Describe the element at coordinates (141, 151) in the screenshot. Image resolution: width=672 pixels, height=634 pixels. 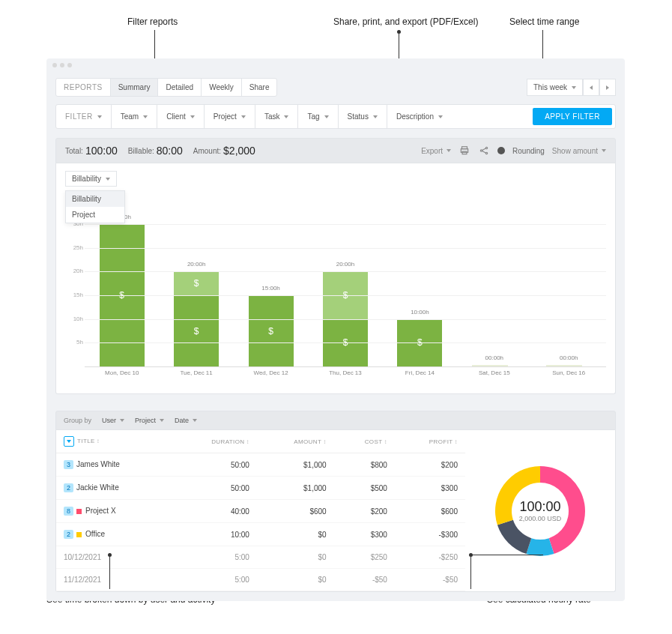
I see `summary-billable-label: Billable:` at that location.